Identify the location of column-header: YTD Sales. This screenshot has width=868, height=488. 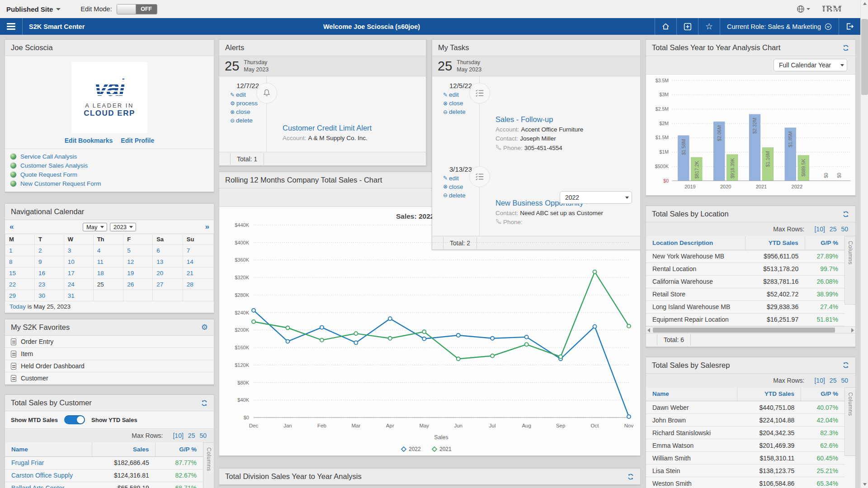
(775, 243).